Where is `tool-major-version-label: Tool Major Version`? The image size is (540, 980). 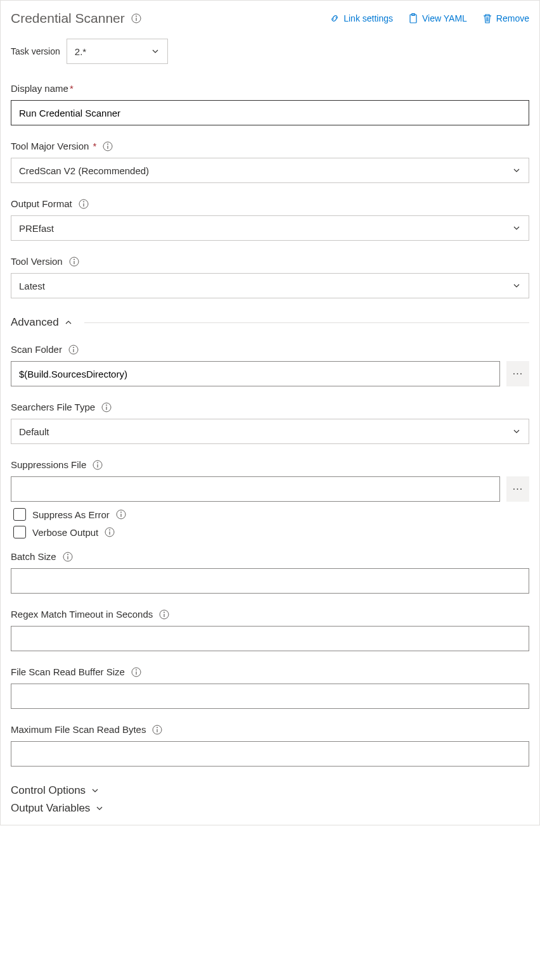
tool-major-version-label: Tool Major Version is located at coordinates (49, 146).